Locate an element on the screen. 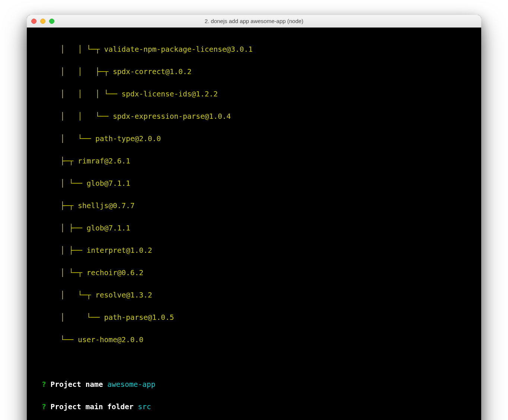 This screenshot has height=420, width=508. dep-tree-line: │ └─┬ rechoir@0.6.2 is located at coordinates (254, 273).